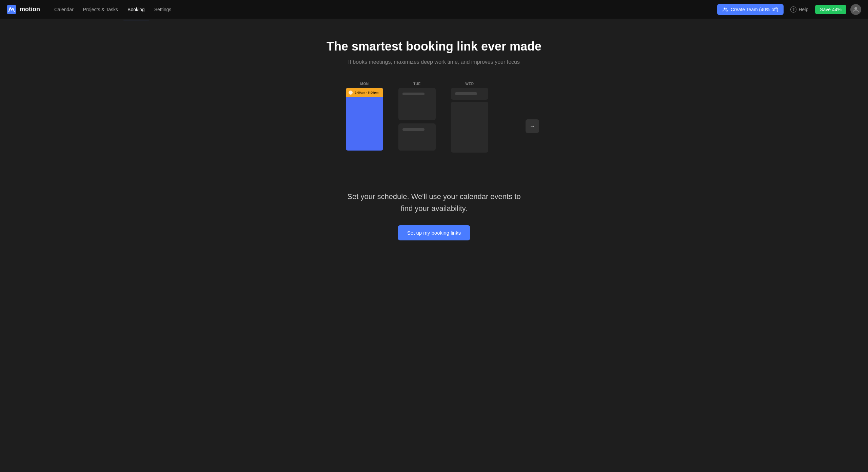 The height and width of the screenshot is (472, 868). Describe the element at coordinates (793, 9) in the screenshot. I see `help-circle-icon: ?` at that location.